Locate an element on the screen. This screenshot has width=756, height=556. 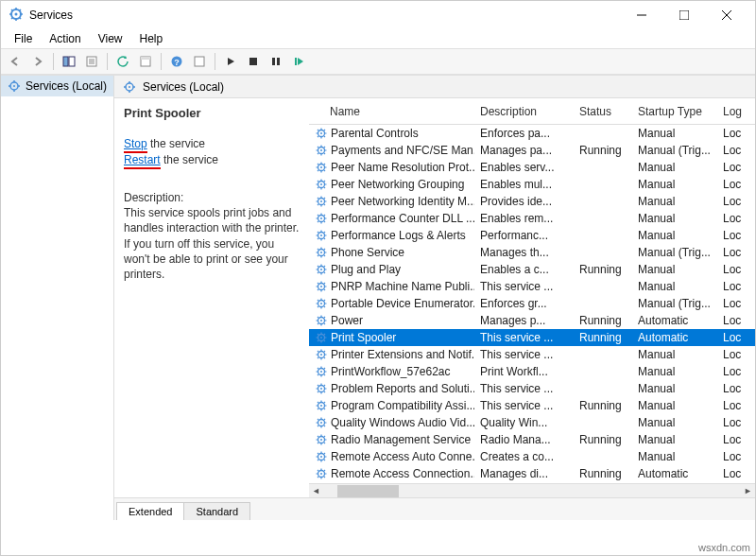
gear-icon is located at coordinates (14, 86).